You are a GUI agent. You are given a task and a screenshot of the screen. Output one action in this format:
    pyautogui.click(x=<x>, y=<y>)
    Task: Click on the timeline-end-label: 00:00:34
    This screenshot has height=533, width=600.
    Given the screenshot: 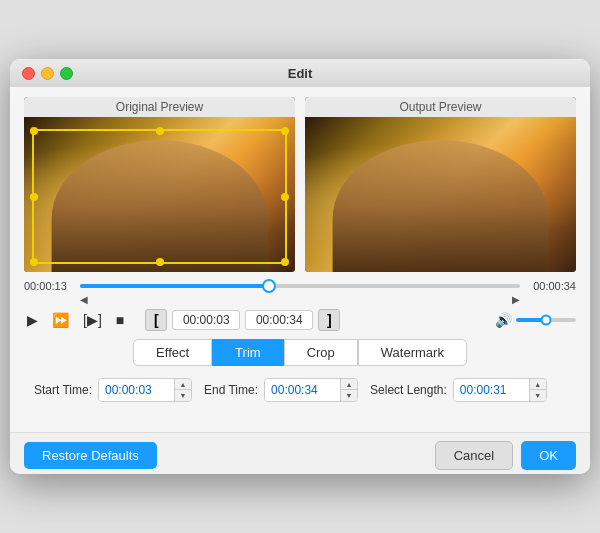 What is the action you would take?
    pyautogui.click(x=551, y=286)
    